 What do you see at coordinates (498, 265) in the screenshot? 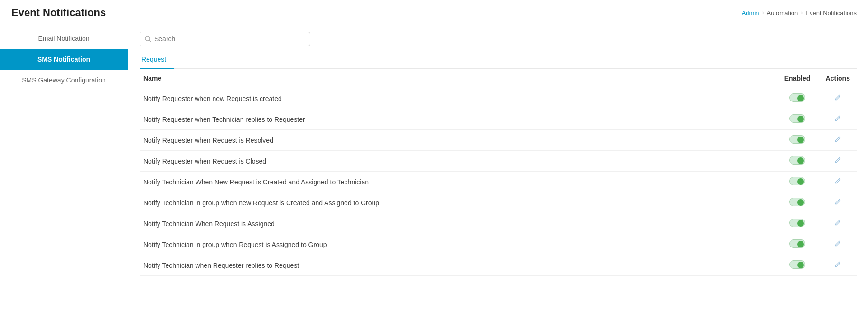
I see `table-row: Notify Technician when Requester replies…` at bounding box center [498, 265].